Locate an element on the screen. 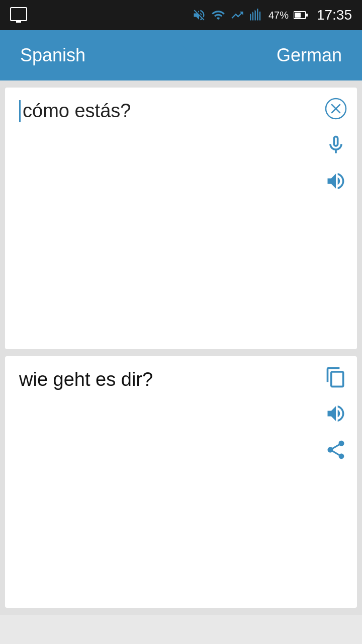  share-button is located at coordinates (336, 450).